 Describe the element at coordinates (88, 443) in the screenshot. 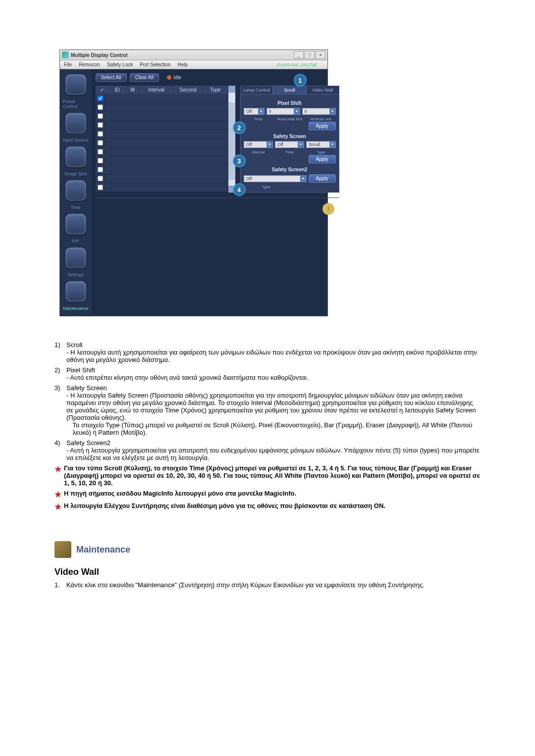

I see `item-title: Safety Screen2` at that location.